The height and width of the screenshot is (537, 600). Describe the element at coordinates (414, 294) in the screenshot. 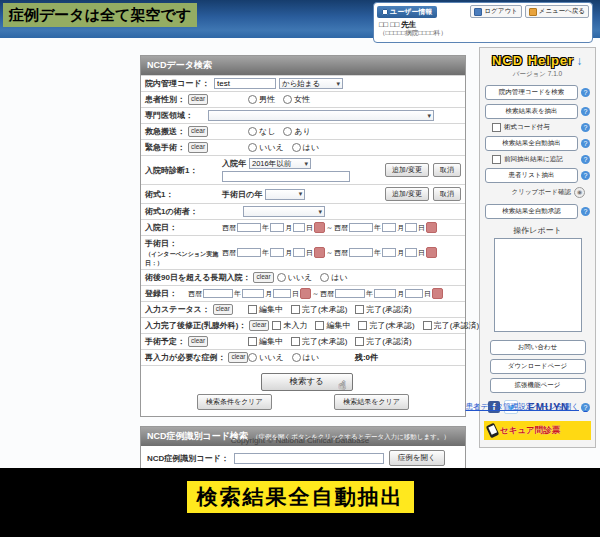

I see `reg-to-day-input` at that location.